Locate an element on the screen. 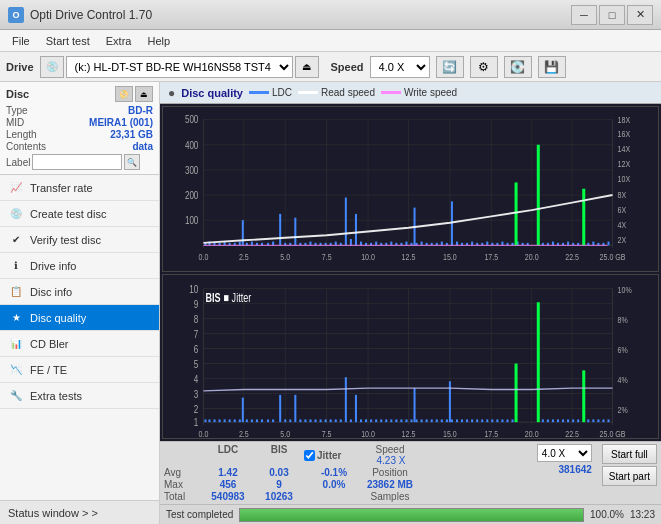 The width and height of the screenshot is (661, 524). stats-avg-row: Avg 1.42 0.03 -0.1% Position is located at coordinates (346, 472).